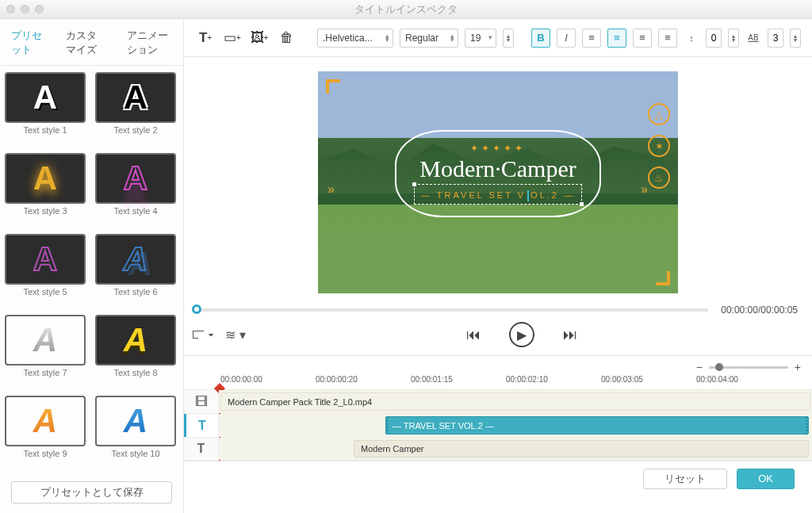 This screenshot has height=513, width=812. Describe the element at coordinates (498, 148) in the screenshot. I see `tree-icons: ✦✦✦✦✦` at that location.